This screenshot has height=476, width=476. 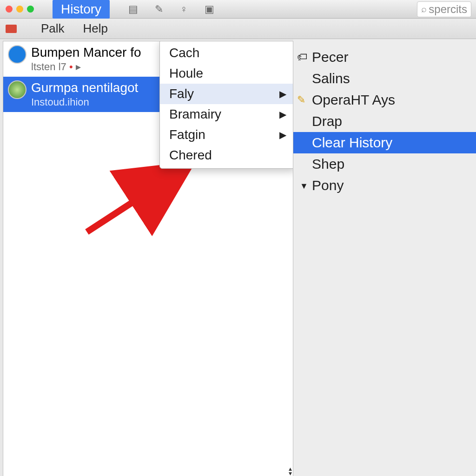 What do you see at coordinates (227, 53) in the screenshot?
I see `dropdown-item-cach: Cach` at bounding box center [227, 53].